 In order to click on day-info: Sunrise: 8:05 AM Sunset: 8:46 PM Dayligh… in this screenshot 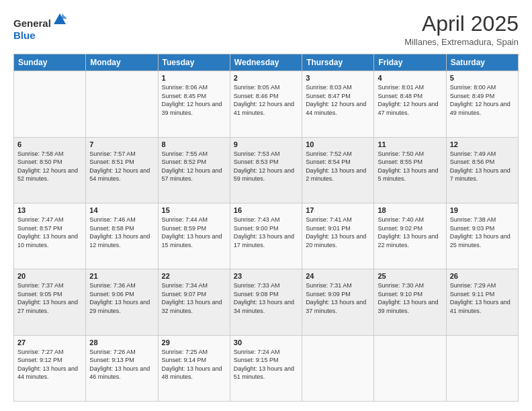, I will do `click(266, 100)`.